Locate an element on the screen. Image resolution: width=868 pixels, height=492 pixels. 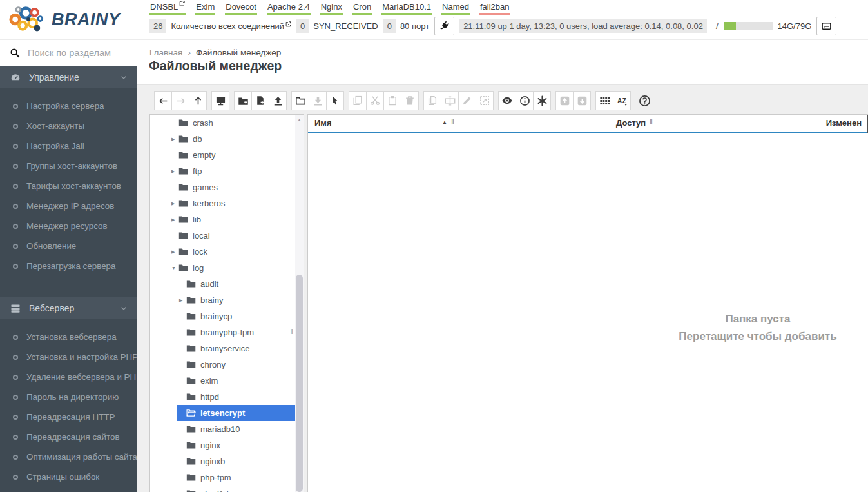
tree-item-db: ▶db is located at coordinates (227, 139).